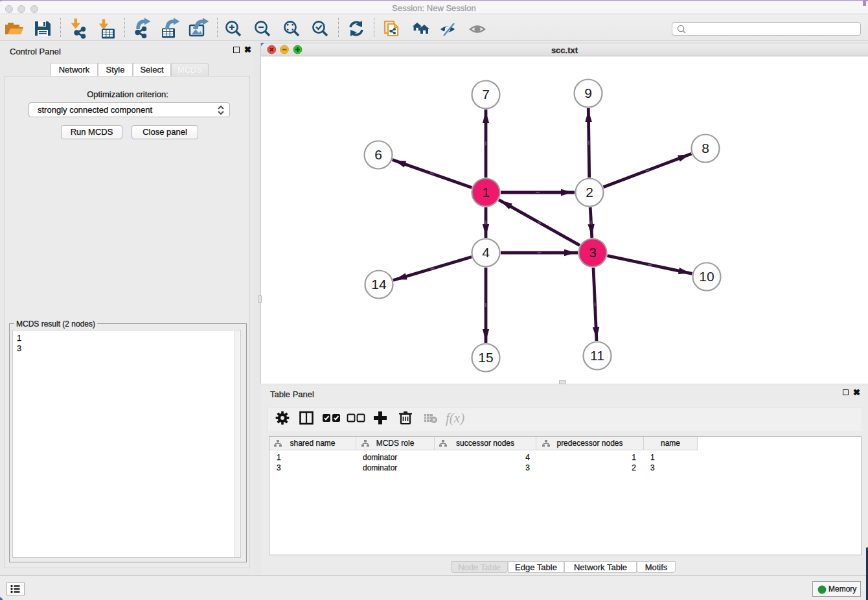  Describe the element at coordinates (455, 418) in the screenshot. I see `svg-text: f(x)` at that location.